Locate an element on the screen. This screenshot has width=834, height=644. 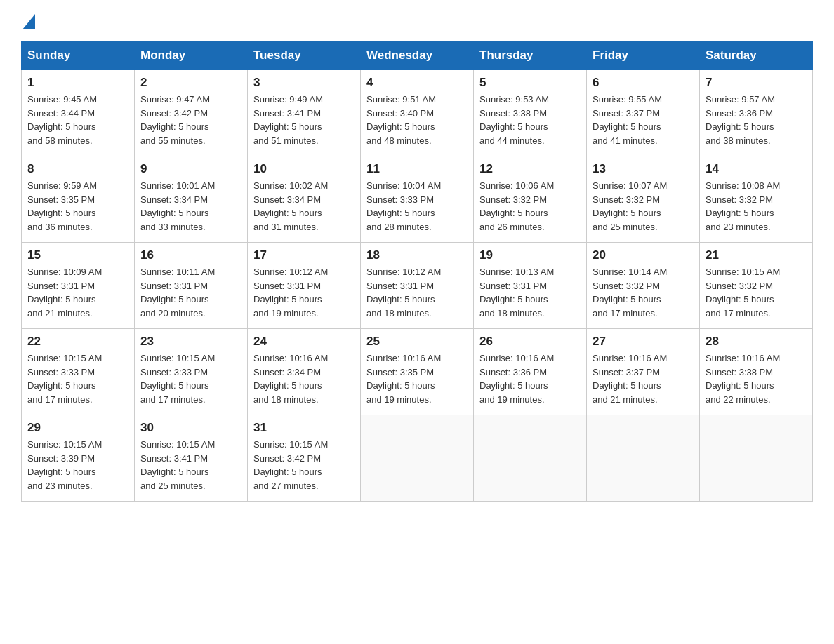
calendar-cell: 13Sunrise: 10:07 AMSunset: 3:32 PMDaylig… is located at coordinates (643, 199).